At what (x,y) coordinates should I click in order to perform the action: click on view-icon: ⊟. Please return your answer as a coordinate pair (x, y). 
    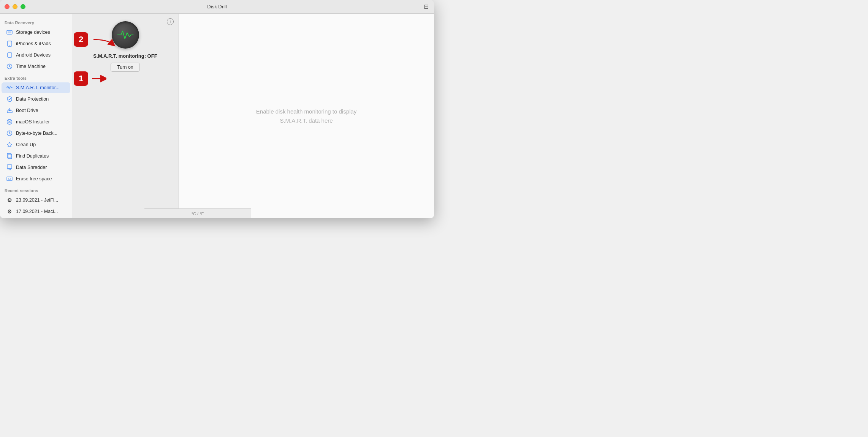
    Looking at the image, I should click on (426, 7).